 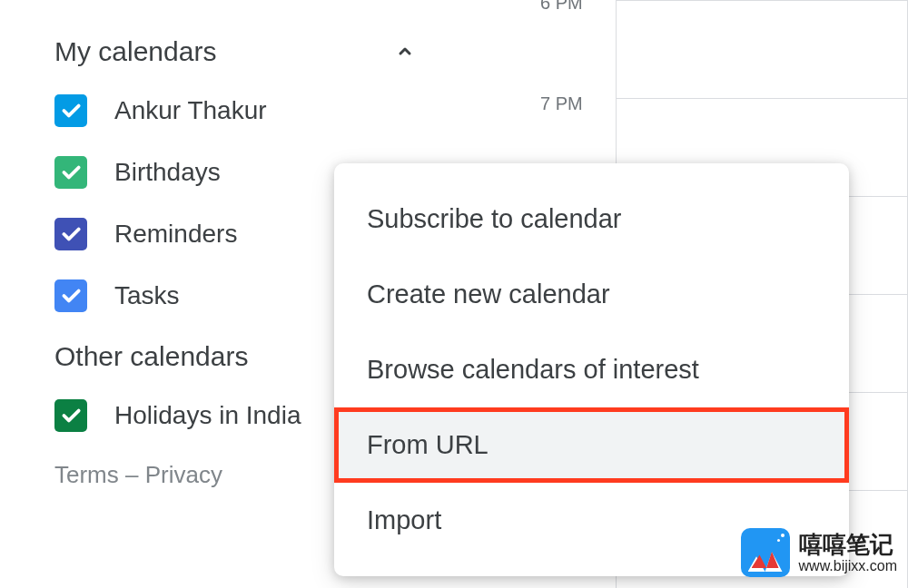 What do you see at coordinates (592, 220) in the screenshot?
I see `menu-item-subscribe-to-calendar: Subscribe to calendar` at bounding box center [592, 220].